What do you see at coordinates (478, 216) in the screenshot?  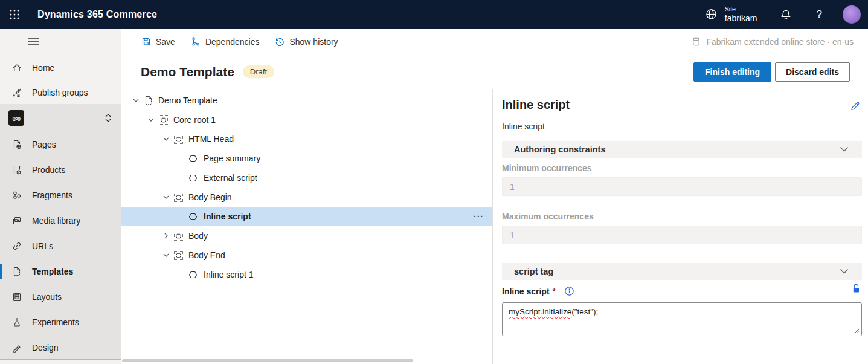 I see `more-options-icon: ···` at bounding box center [478, 216].